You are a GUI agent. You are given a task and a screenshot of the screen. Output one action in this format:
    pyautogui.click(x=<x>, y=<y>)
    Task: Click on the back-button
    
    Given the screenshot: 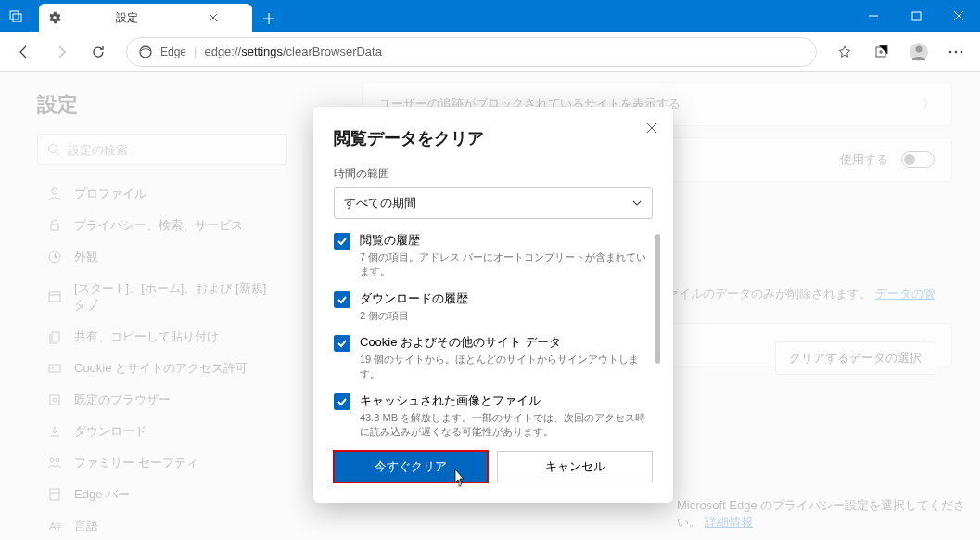 What is the action you would take?
    pyautogui.click(x=24, y=52)
    